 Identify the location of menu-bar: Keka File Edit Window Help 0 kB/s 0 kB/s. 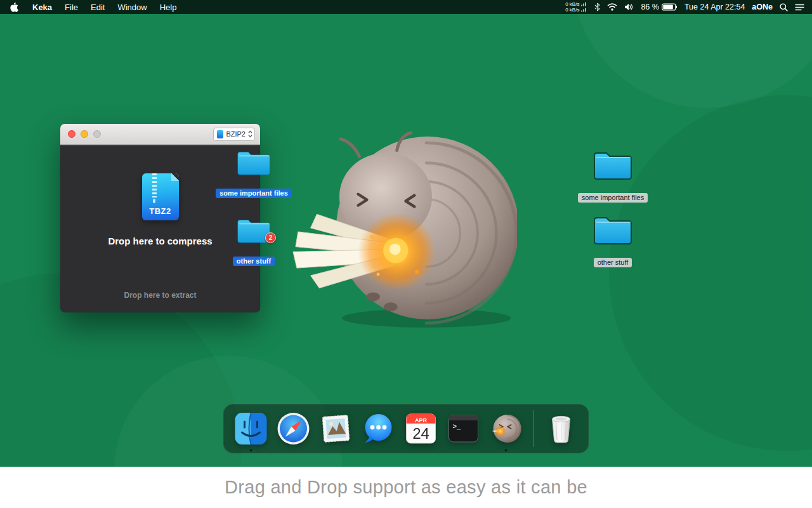
(406, 7).